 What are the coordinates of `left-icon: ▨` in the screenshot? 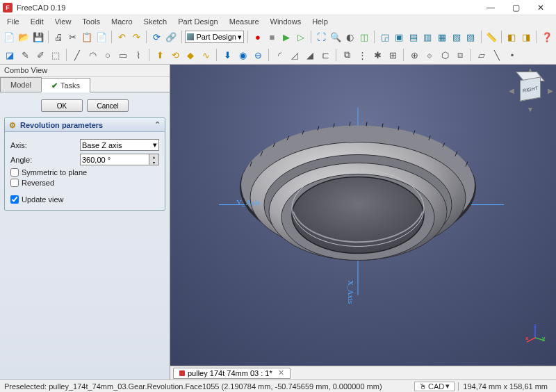 It's located at (471, 37).